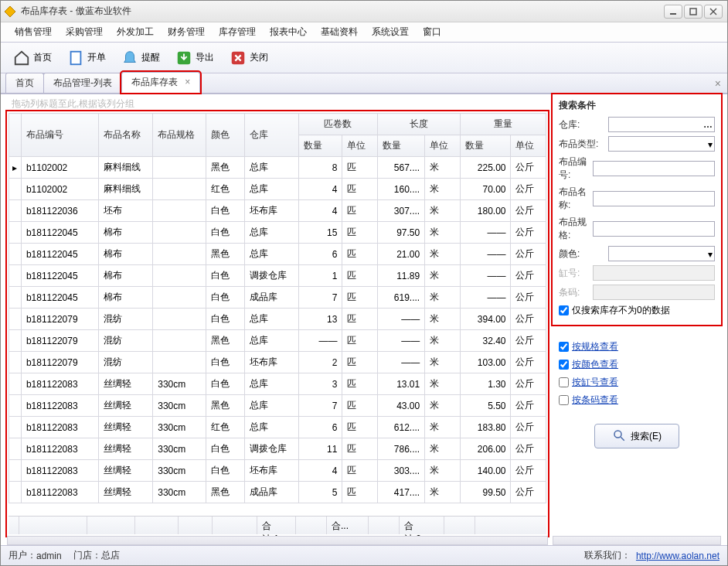  What do you see at coordinates (25, 83) in the screenshot?
I see `tab-home-label: 首页` at bounding box center [25, 83].